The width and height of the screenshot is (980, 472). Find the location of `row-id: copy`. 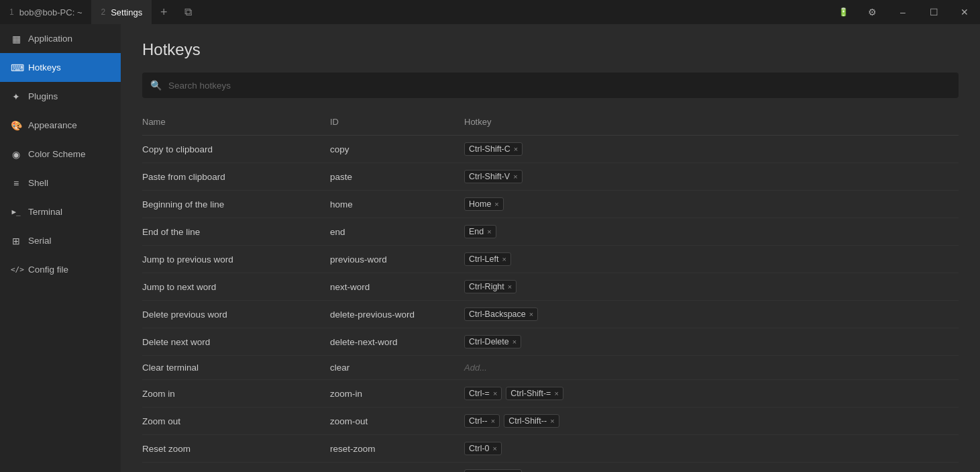

row-id: copy is located at coordinates (397, 149).